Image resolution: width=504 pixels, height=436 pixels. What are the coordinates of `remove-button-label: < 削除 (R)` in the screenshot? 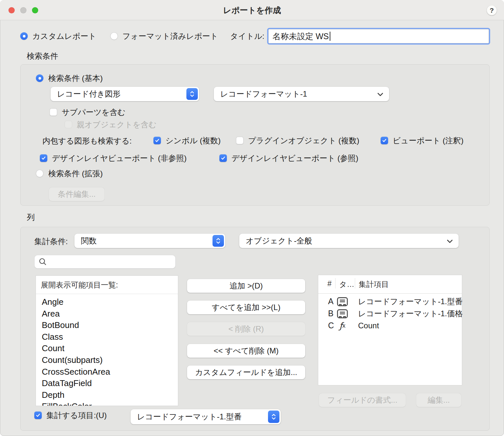 It's located at (246, 329).